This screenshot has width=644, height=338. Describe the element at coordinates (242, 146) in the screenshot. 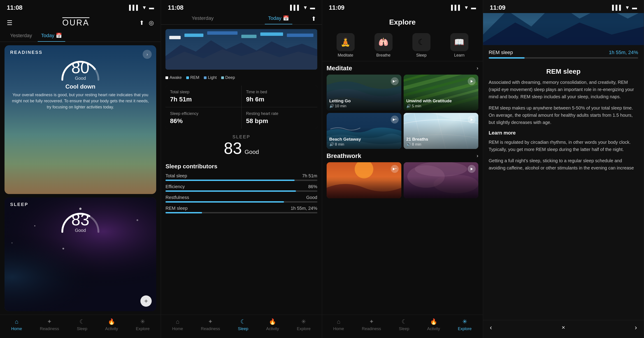

I see `sleep-score-section: SLEEP 83 Good` at that location.